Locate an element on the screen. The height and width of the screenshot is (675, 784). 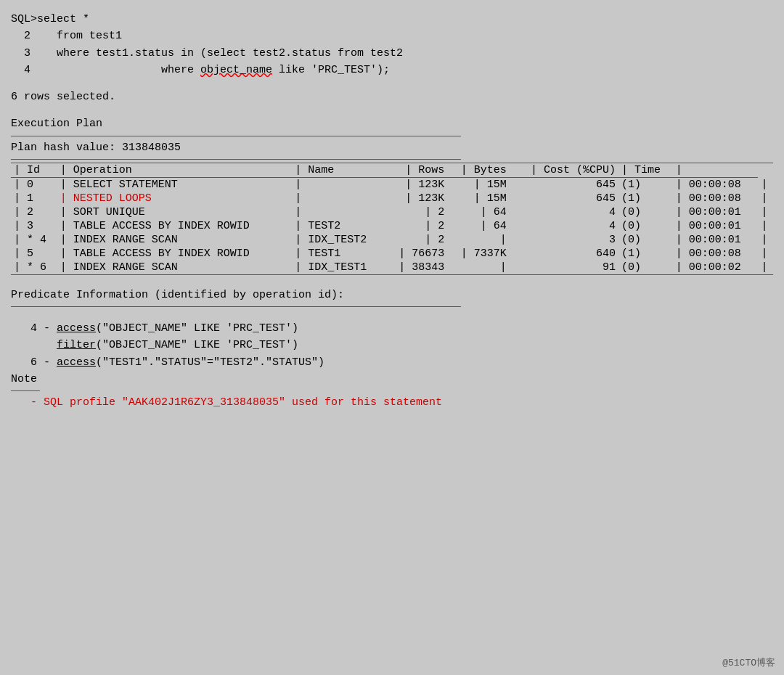
table-cell: | * 4 is located at coordinates (34, 240).